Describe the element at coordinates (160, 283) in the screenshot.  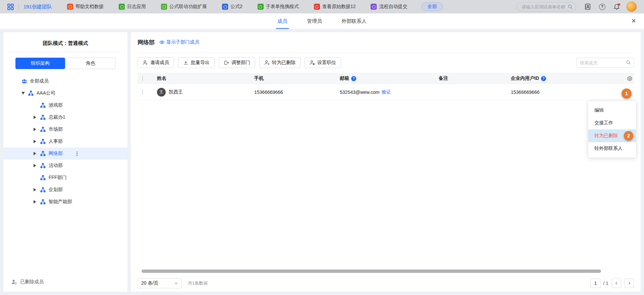
I see `page-size-select: 20 条/页` at that location.